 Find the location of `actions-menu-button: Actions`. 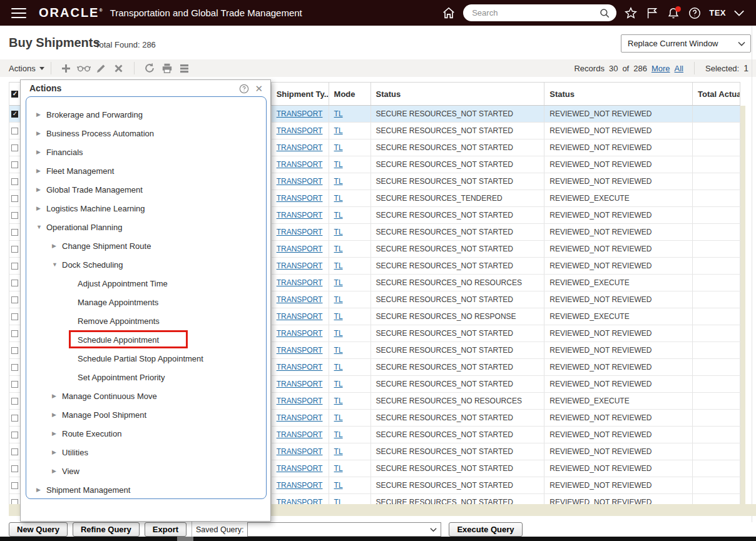

actions-menu-button: Actions is located at coordinates (26, 69).